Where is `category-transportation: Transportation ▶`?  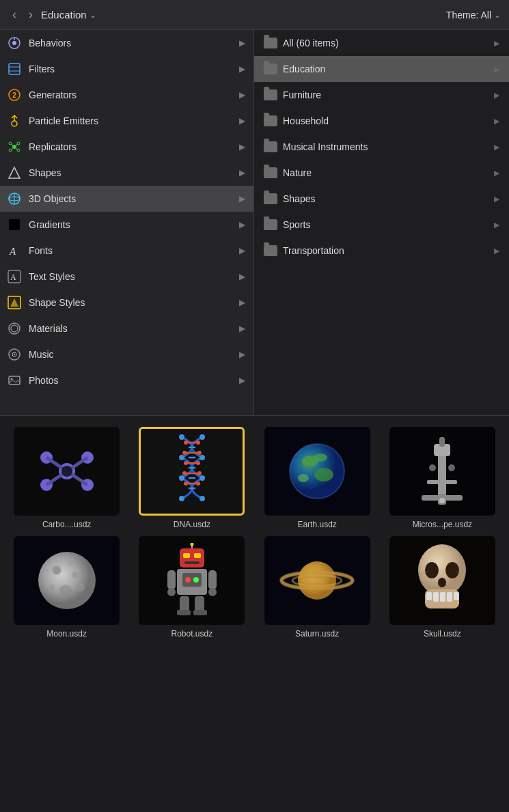 category-transportation: Transportation ▶ is located at coordinates (381, 251).